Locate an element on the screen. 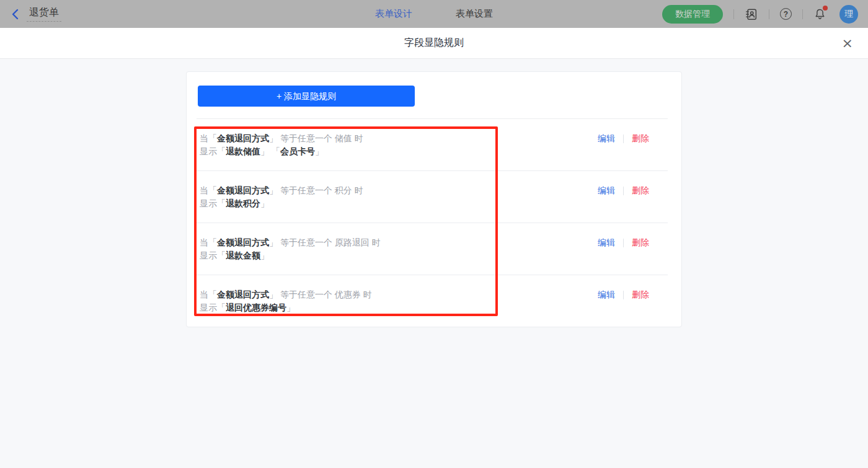 Image resolution: width=868 pixels, height=468 pixels. bell-icon is located at coordinates (820, 14).